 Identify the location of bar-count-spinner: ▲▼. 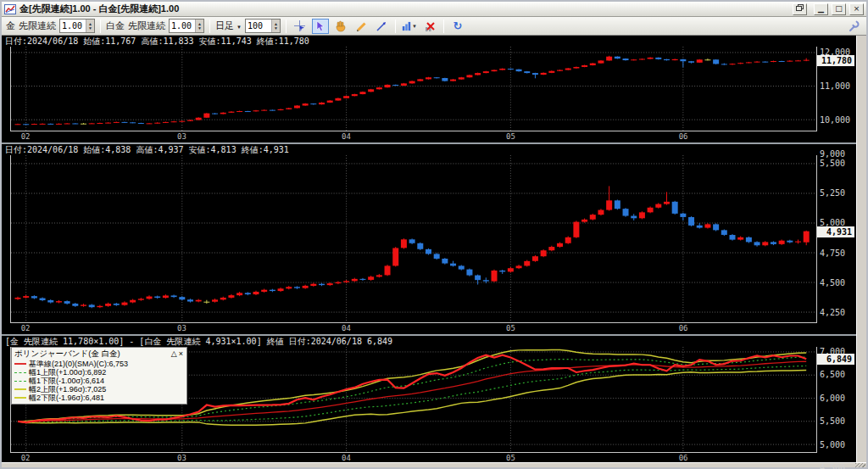
(263, 25).